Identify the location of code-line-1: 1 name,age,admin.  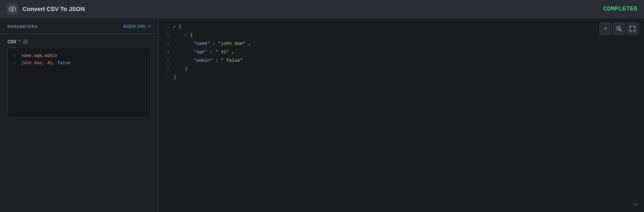
(79, 56).